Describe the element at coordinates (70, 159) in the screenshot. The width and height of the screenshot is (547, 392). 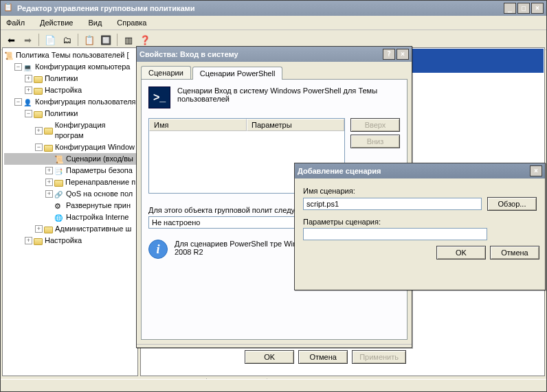
I see `tree-scripts: Сценарии (вход/вы` at that location.